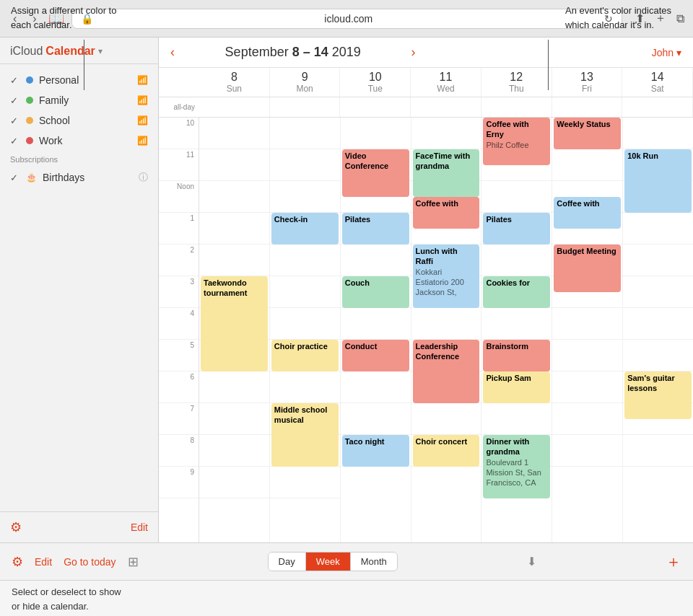  What do you see at coordinates (588, 268) in the screenshot?
I see `event-budget: Budget Meeting` at bounding box center [588, 268].